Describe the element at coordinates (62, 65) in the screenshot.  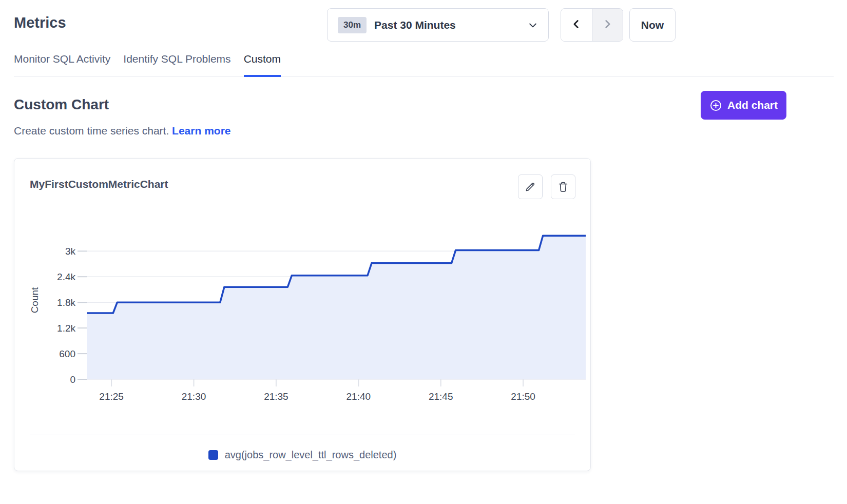
I see `tab-monitor-sql-activity: Monitor SQL Activity` at that location.